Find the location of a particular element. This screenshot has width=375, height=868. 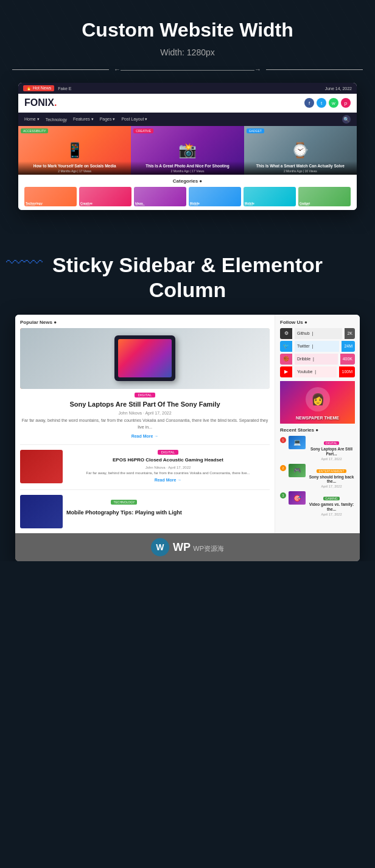

second-article-title: EPOS H6PRO Closed Acoustic Gaming Headse… is located at coordinates (168, 460).